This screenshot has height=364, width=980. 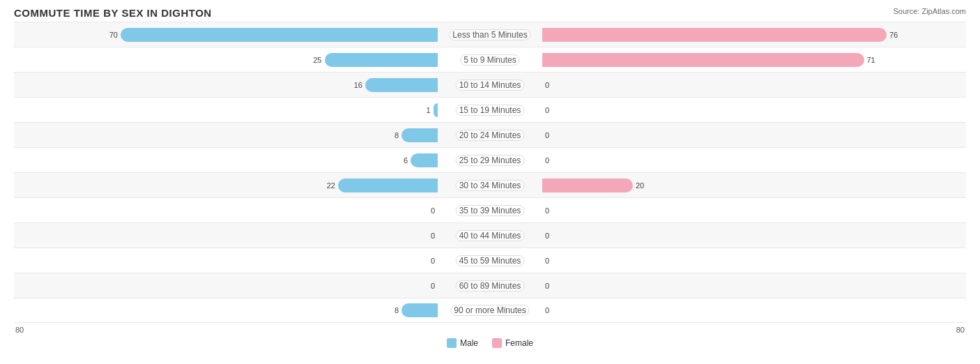 What do you see at coordinates (463, 343) in the screenshot?
I see `legend-male: Male` at bounding box center [463, 343].